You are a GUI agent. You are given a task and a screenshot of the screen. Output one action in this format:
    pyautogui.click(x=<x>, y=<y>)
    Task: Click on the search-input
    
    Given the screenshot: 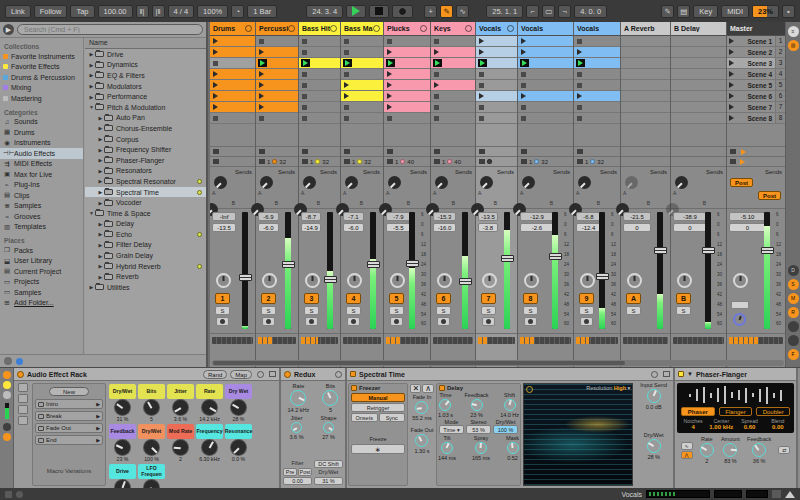 What is the action you would take?
    pyautogui.click(x=110, y=30)
    